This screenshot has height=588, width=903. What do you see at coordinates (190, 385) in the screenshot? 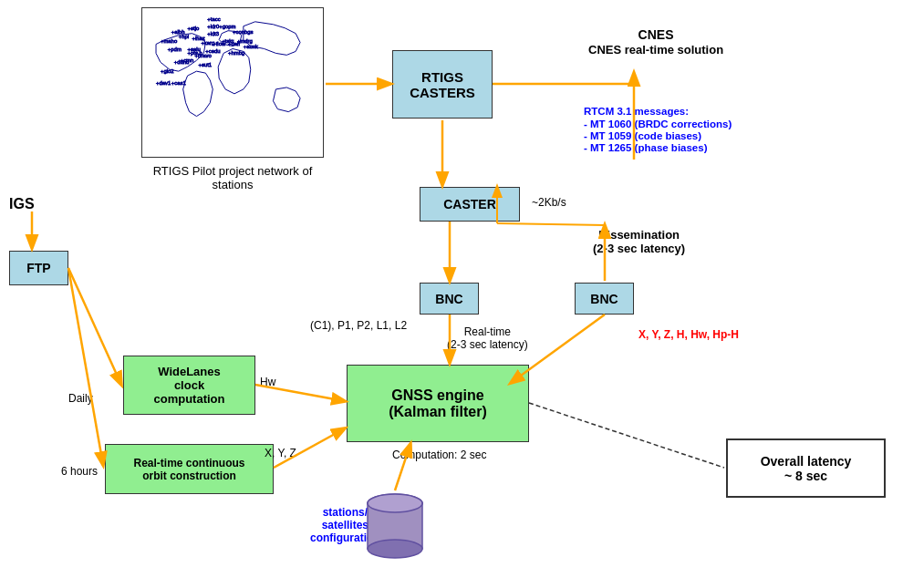
I see `widelanes-box: WideLanes clock computation` at bounding box center [190, 385].